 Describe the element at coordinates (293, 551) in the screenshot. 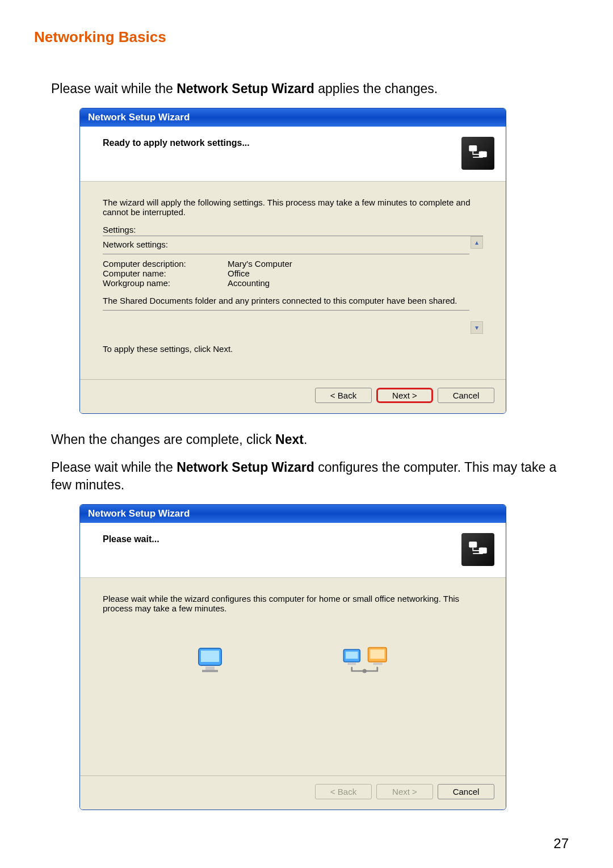

I see `wizard-header: Please wait...` at that location.